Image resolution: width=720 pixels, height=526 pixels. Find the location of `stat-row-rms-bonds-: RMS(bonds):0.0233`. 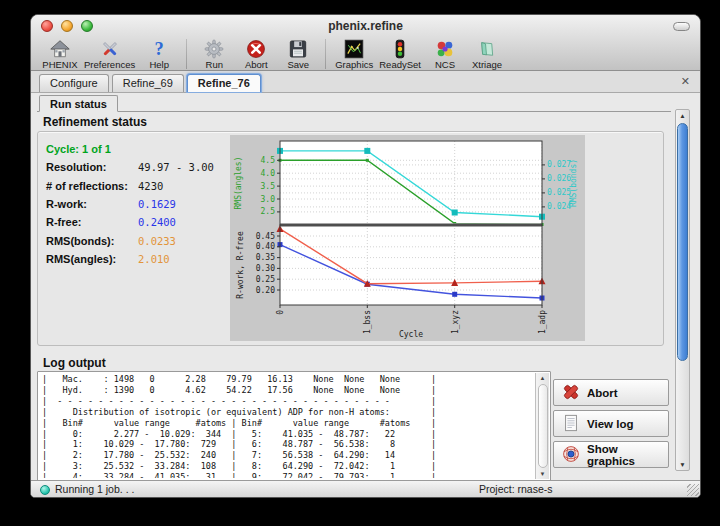

stat-row-rms-bonds-: RMS(bonds):0.0233 is located at coordinates (136, 240).